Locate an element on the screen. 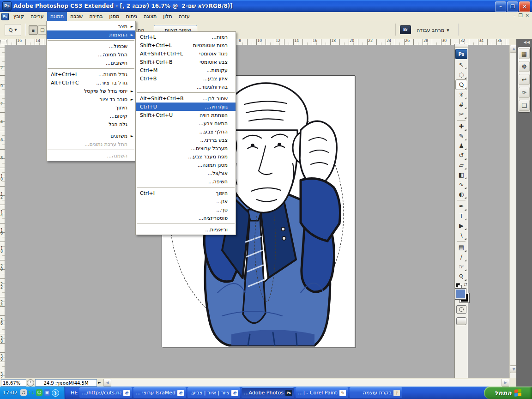 The height and width of the screenshot is (399, 532). menu-item-16: מסנן תמונה... is located at coordinates (186, 165).